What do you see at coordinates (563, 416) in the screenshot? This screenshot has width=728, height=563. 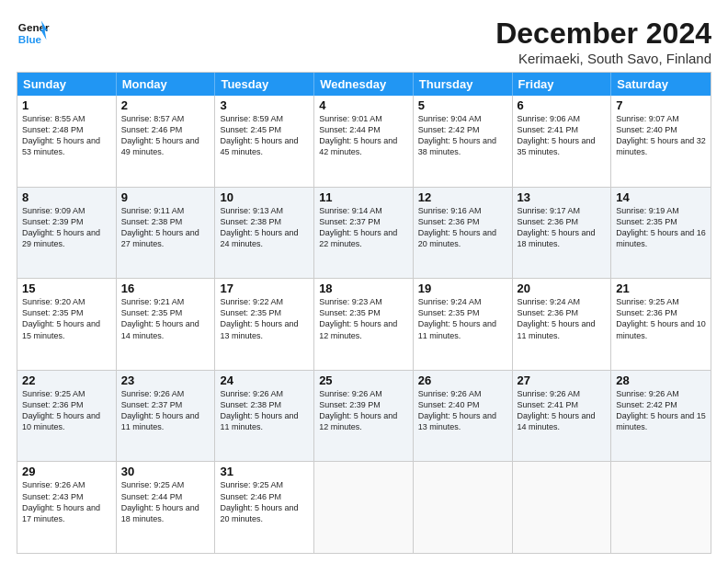 I see `cell-4-fri: 27 Sunrise: 9:26 AMSunset: 2:41 PMDaylig…` at bounding box center [563, 416].